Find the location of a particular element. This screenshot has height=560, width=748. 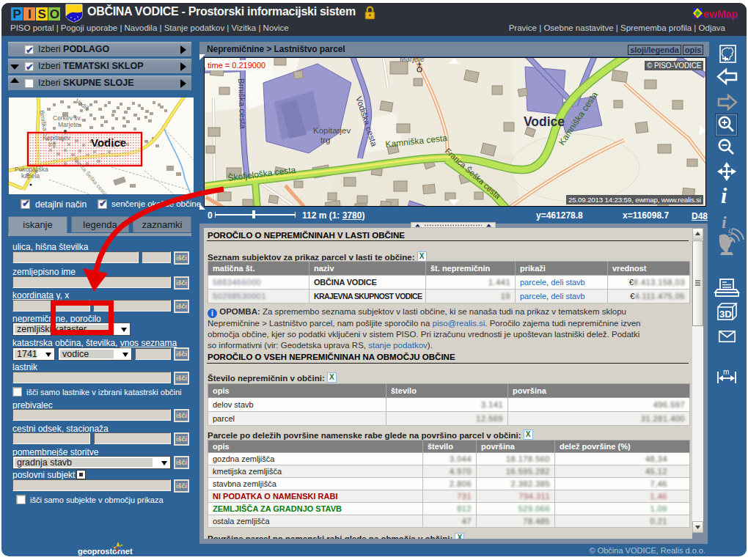

svg-text: m is located at coordinates (726, 372).